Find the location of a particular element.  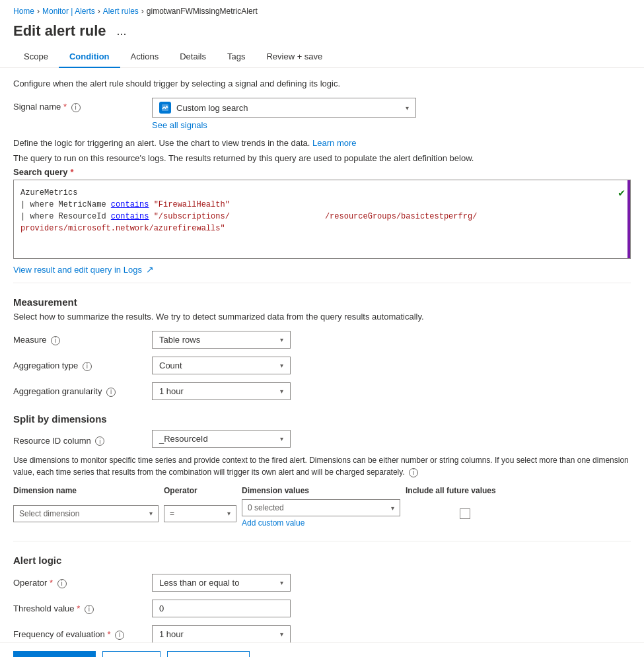

learn-more-link: Learn more is located at coordinates (334, 143).